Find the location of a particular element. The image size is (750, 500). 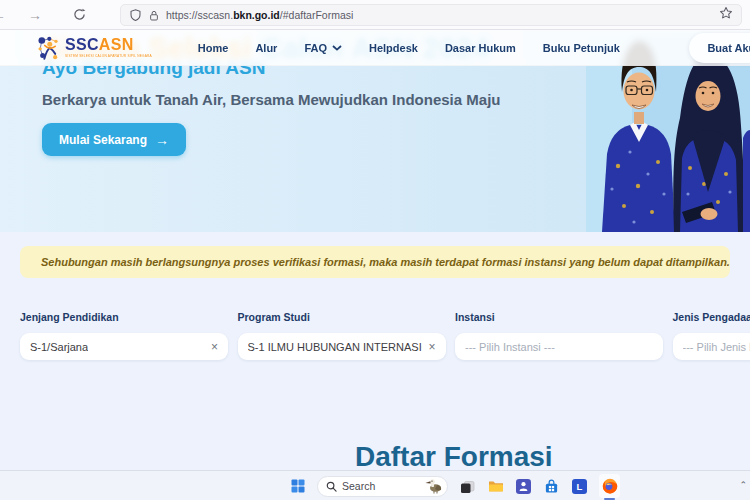

nav-item-alur-label: Alur is located at coordinates (266, 48).